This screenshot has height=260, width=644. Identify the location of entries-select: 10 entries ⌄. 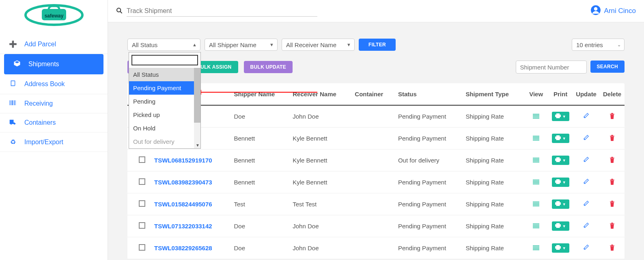
(598, 45).